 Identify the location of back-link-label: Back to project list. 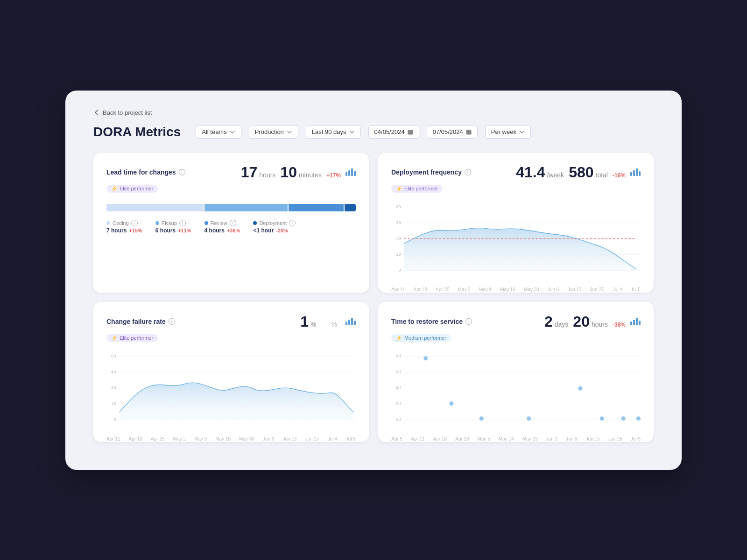
(127, 113).